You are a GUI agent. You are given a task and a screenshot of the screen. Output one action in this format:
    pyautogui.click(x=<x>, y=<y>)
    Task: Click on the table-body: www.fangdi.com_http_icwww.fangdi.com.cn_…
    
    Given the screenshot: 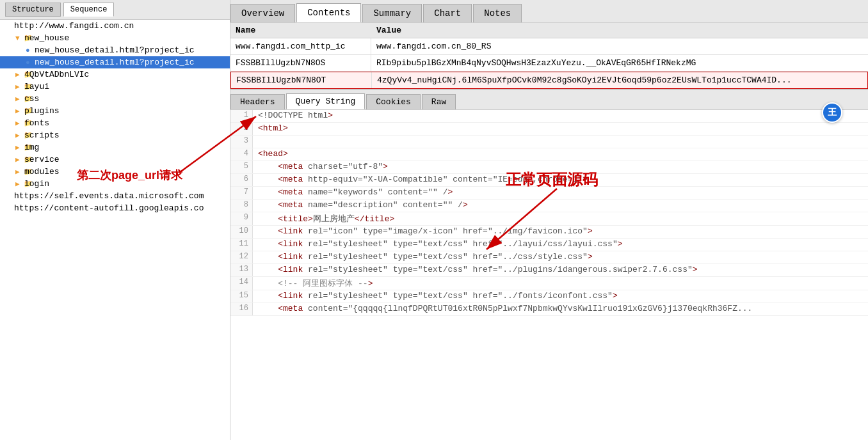 What is the action you would take?
    pyautogui.click(x=549, y=64)
    